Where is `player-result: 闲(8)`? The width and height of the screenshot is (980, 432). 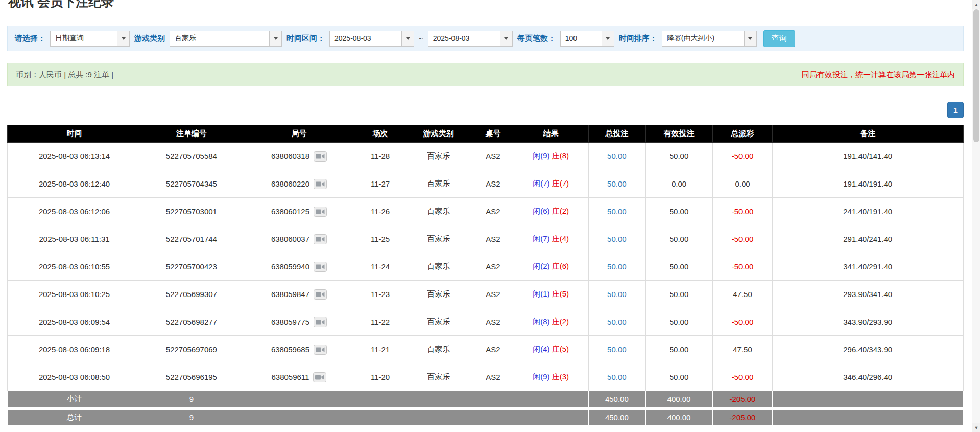 player-result: 闲(8) is located at coordinates (541, 321).